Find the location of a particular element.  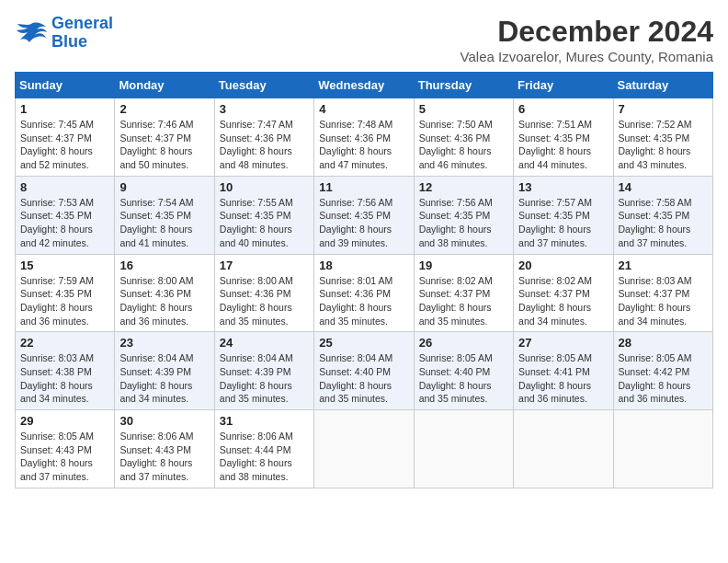

daylight-label: Daylight: 8 hours and 46 minutes. is located at coordinates (456, 158).